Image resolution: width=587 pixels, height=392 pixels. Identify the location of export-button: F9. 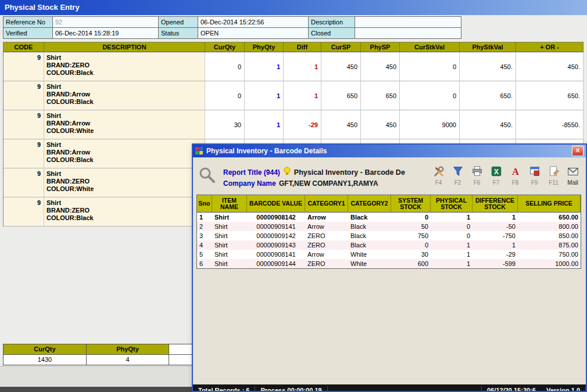
(535, 175).